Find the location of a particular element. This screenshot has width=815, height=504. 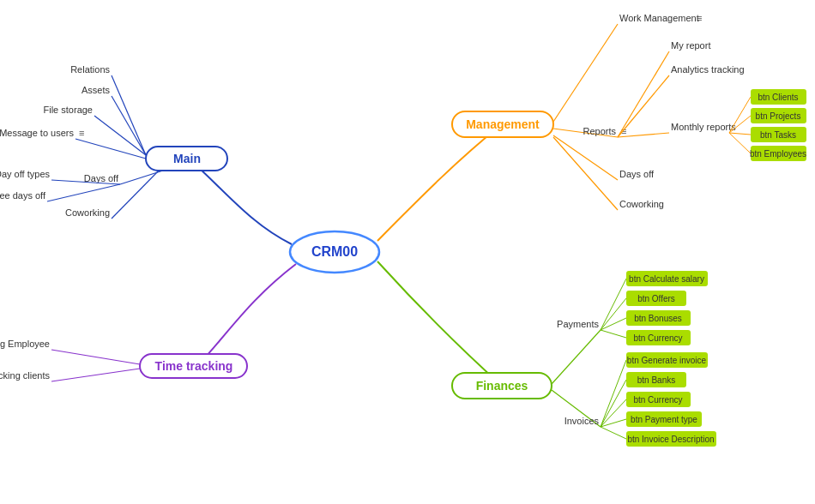

btn-tasks: btn Tasks is located at coordinates (778, 135).